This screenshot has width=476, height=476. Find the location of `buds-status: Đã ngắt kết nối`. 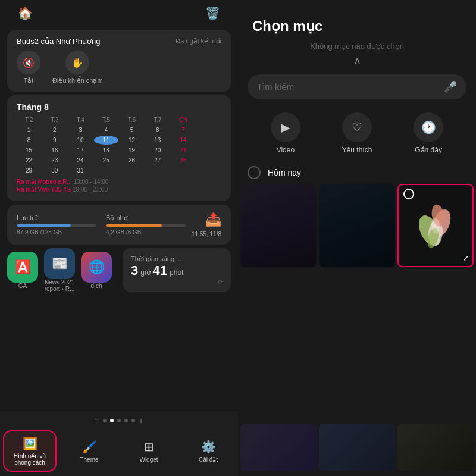

buds-status: Đã ngắt kết nối is located at coordinates (199, 42).